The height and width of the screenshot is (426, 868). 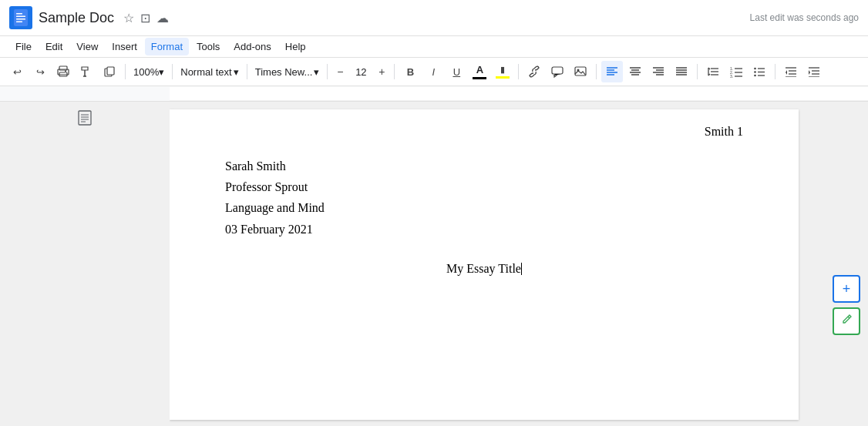 I want to click on align-left-button, so click(x=612, y=72).